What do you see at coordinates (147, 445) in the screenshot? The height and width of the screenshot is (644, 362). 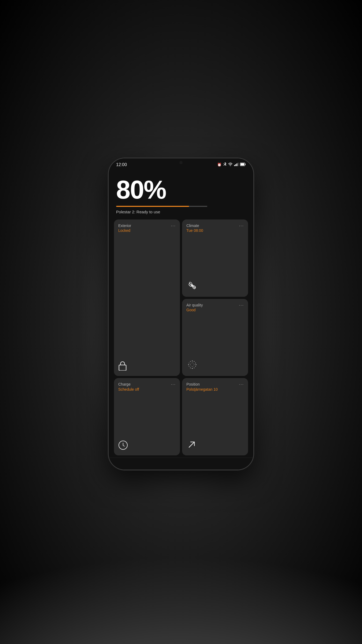 I see `charge-icon-area` at bounding box center [147, 445].